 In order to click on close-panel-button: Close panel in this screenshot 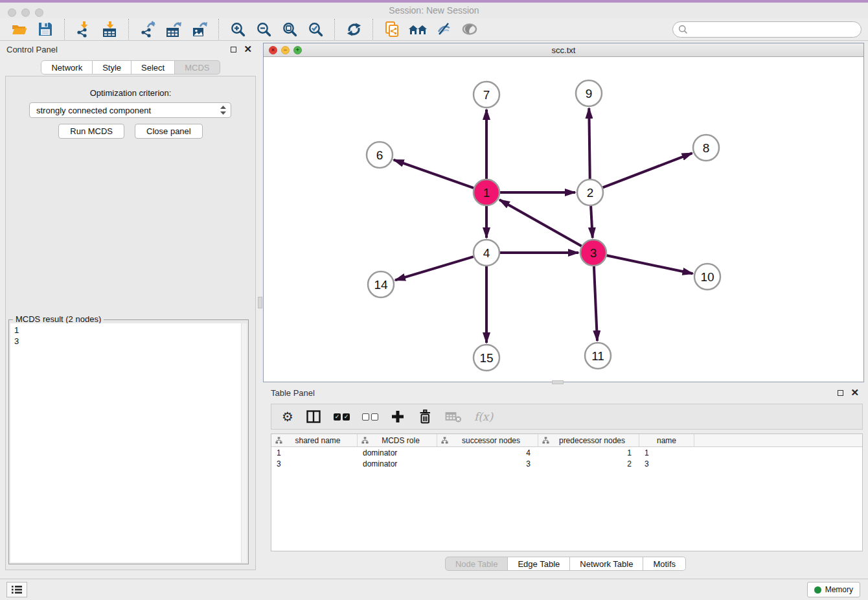, I will do `click(168, 131)`.